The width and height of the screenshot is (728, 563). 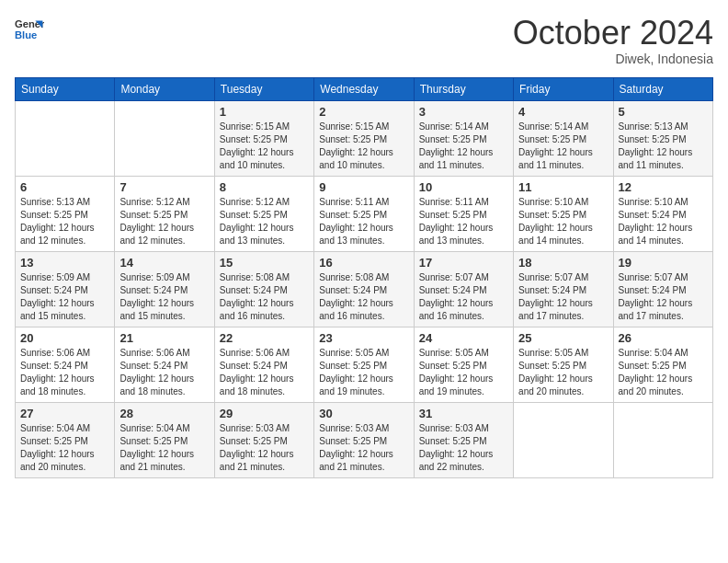 What do you see at coordinates (664, 263) in the screenshot?
I see `day-number: 19` at bounding box center [664, 263].